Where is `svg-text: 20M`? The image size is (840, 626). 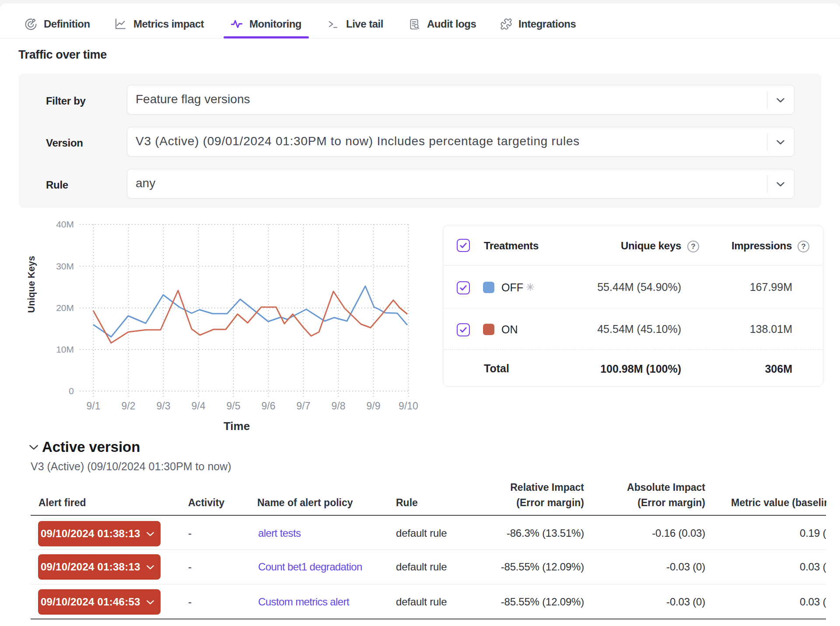
svg-text: 20M is located at coordinates (65, 308).